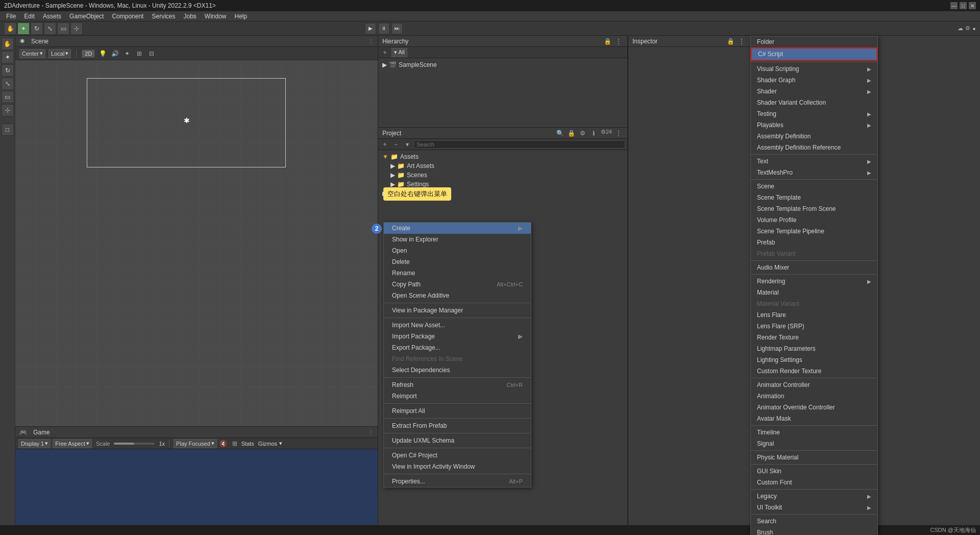 The height and width of the screenshot is (535, 980). Describe the element at coordinates (954, 6) in the screenshot. I see `minimize-button: —` at that location.